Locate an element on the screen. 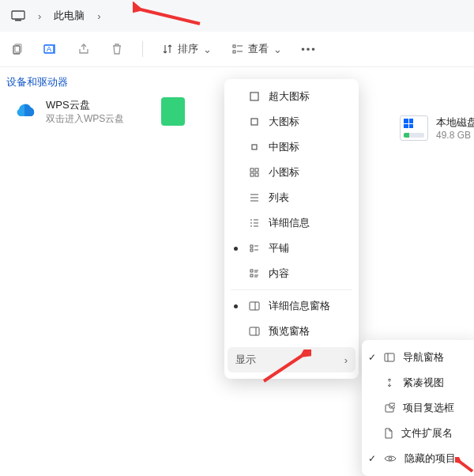 This screenshot has width=474, height=476. sort-icon is located at coordinates (167, 49).